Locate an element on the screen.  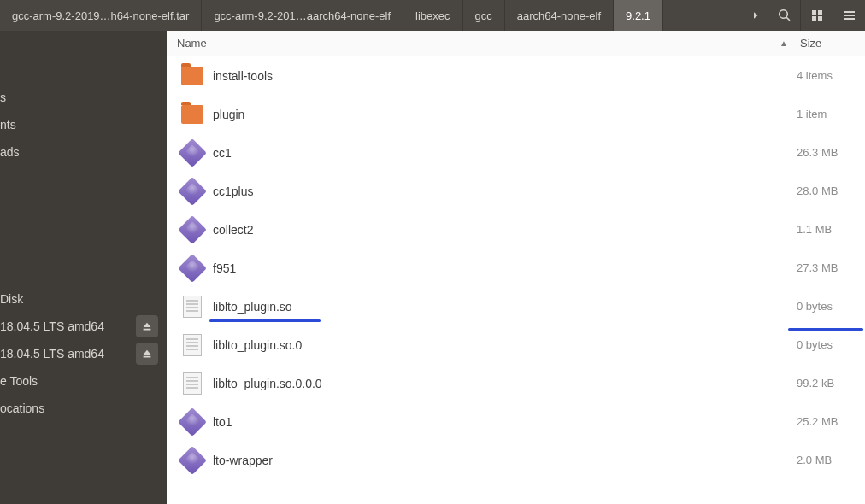
file-name: liblto_plugin.so.0.0.0 is located at coordinates (501, 384).